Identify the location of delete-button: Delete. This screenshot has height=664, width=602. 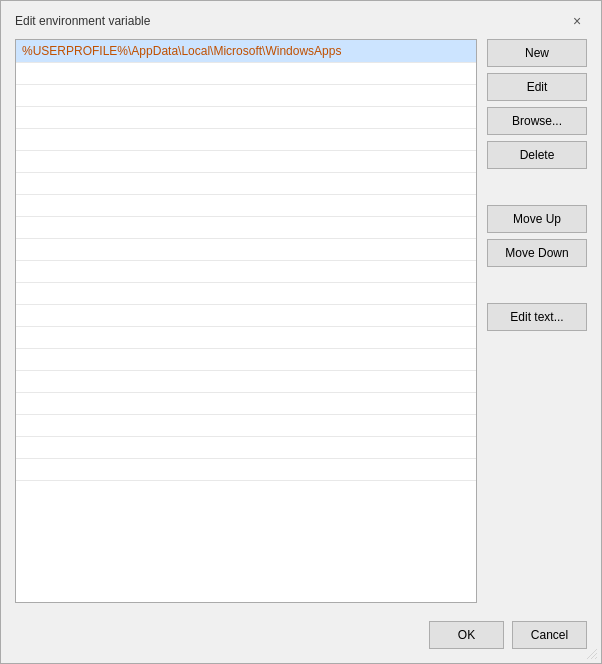
(537, 155).